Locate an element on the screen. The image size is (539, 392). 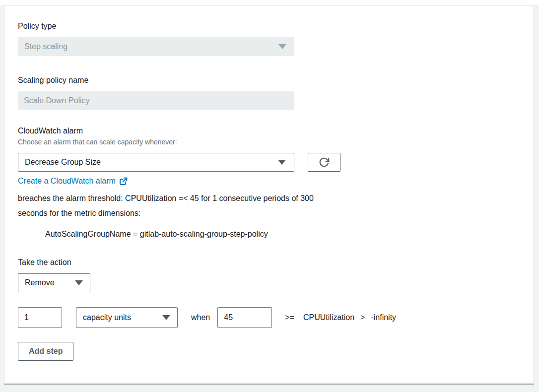
alarm-description: breaches the alarm threshold: CPUUtiliza… is located at coordinates (269, 206).